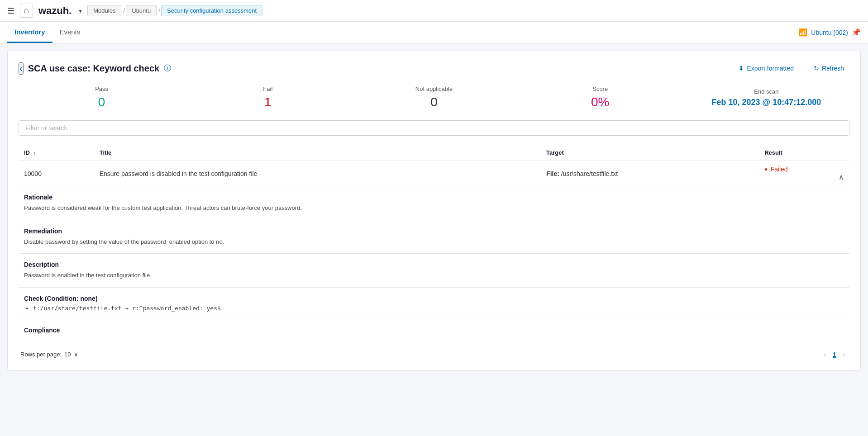  Describe the element at coordinates (268, 98) in the screenshot. I see `stat-fail: Fail 1` at that location.